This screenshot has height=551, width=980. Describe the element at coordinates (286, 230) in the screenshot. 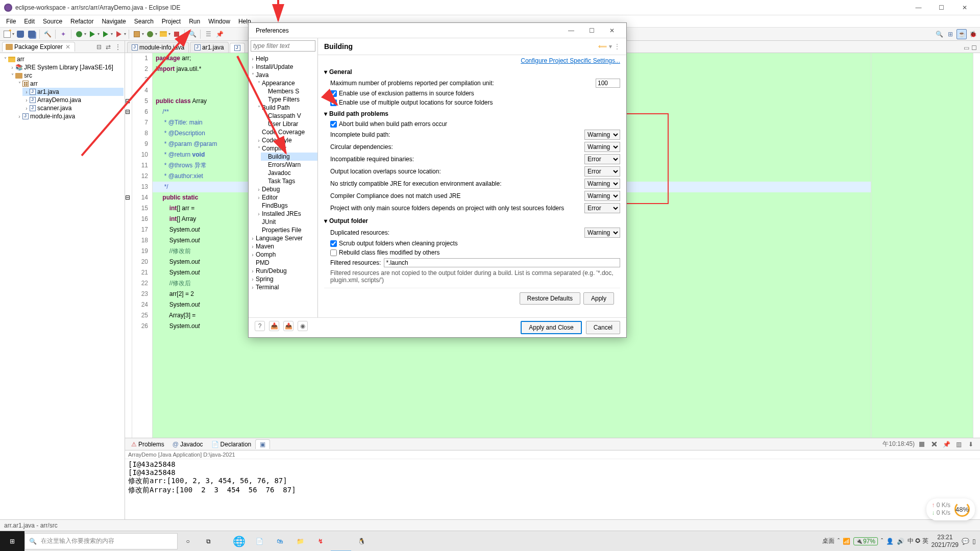

I see `nav-props: Properties File` at that location.